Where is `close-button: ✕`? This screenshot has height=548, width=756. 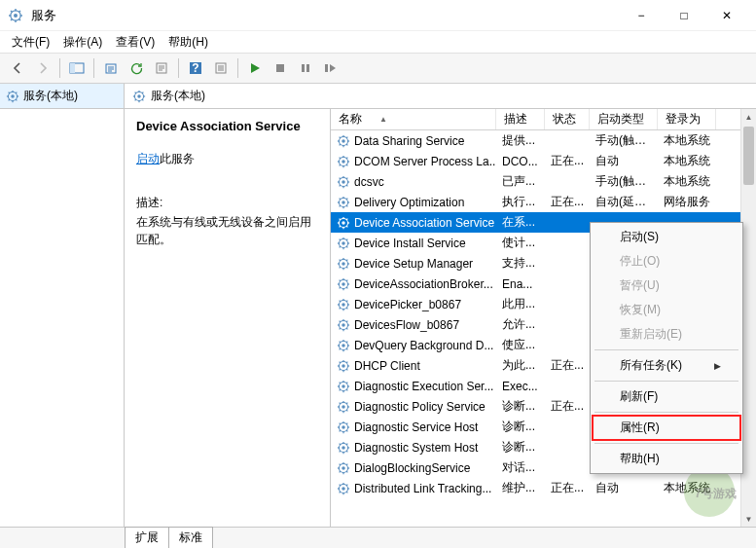 close-button: ✕ is located at coordinates (727, 16).